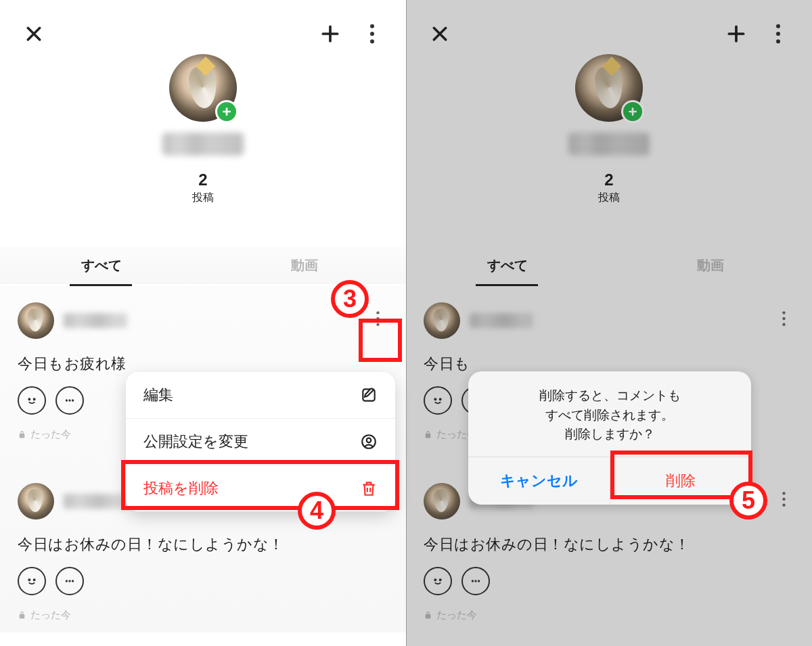 The height and width of the screenshot is (646, 812). Describe the element at coordinates (261, 442) in the screenshot. I see `post-actions-menu: 編集 公開設定を変更 投稿を削除` at that location.